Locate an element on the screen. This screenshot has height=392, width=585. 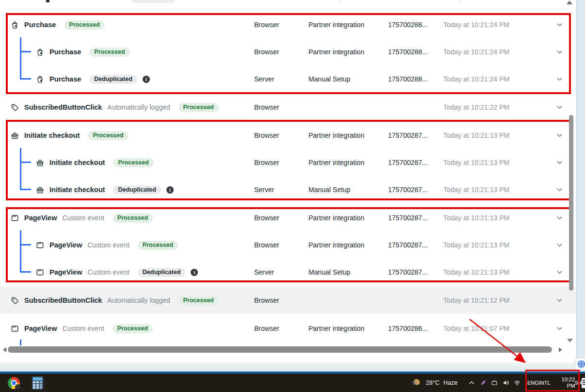
browser-bottom-strip is located at coordinates (292, 367).